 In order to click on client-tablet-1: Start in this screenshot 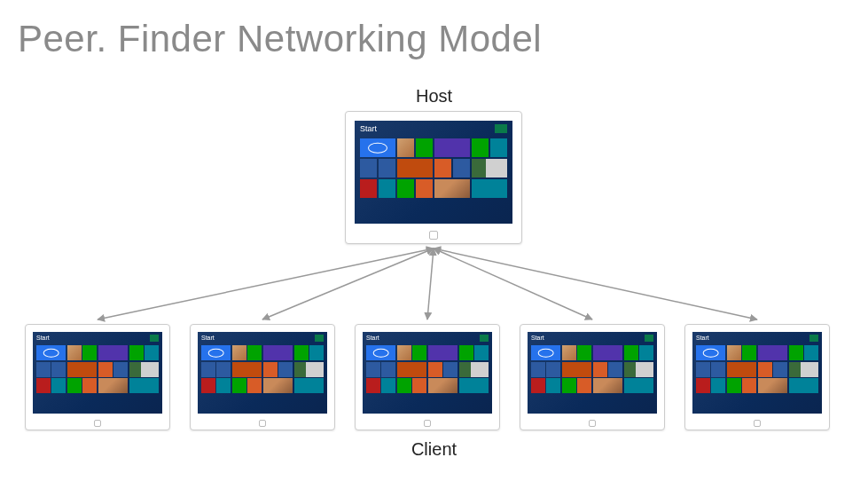, I will do `click(98, 377)`.